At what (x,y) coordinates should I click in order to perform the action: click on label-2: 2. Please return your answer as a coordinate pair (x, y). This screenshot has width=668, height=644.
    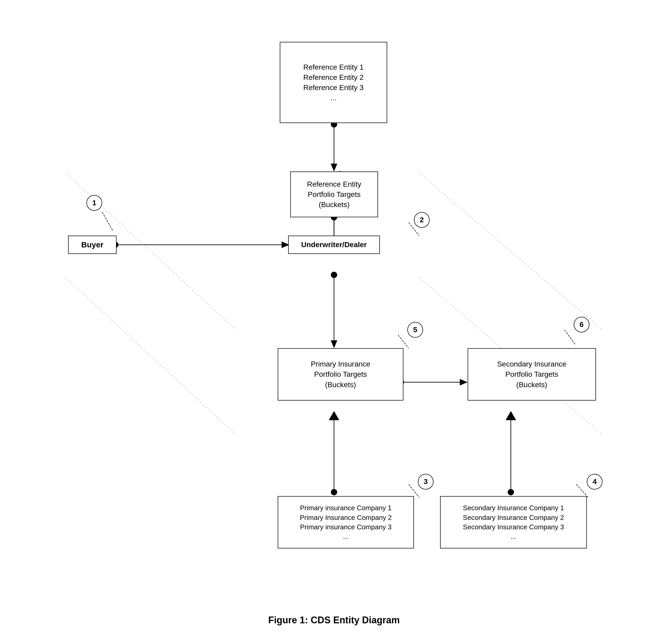
    Looking at the image, I should click on (422, 220).